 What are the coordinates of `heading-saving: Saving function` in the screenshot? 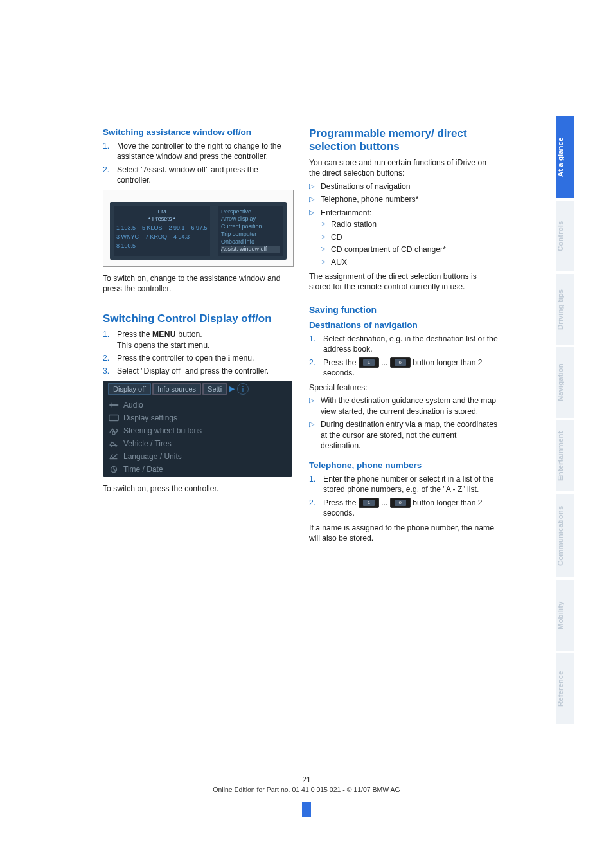 It's located at (404, 310).